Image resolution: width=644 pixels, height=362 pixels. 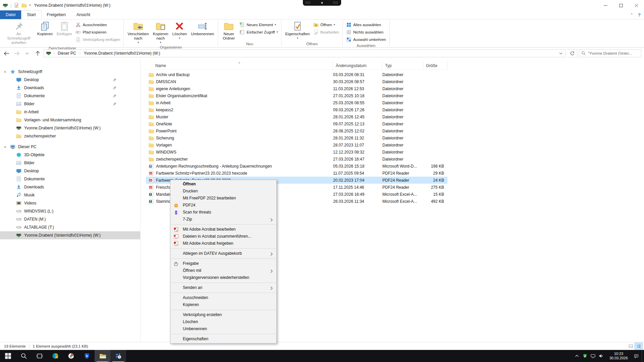 I want to click on forward-button, so click(x=17, y=53).